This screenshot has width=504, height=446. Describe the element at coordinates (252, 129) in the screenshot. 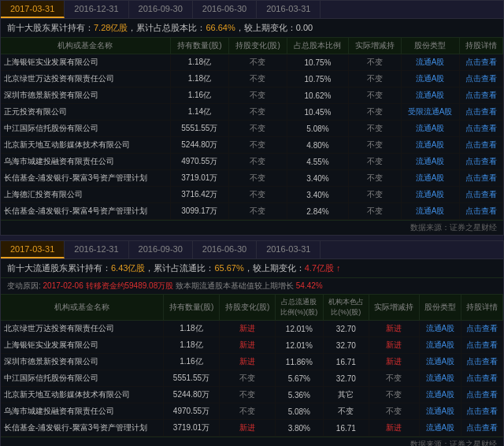

I see `table-row: 中江国际信托股份有限公司 5551.55万 不变 5.08% 不变 流通A股 点…` at that location.